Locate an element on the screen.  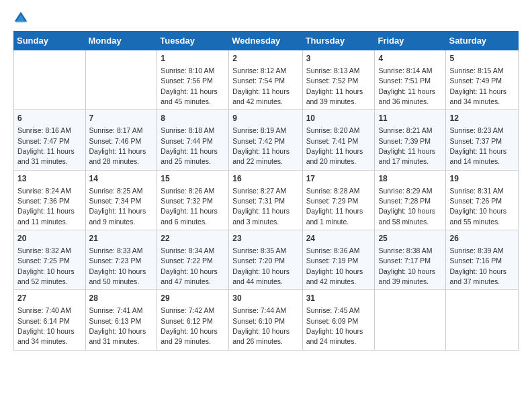
day-cell: 27Sunrise: 7:40 AM Sunset: 6:14 PM Dayli… is located at coordinates (50, 320).